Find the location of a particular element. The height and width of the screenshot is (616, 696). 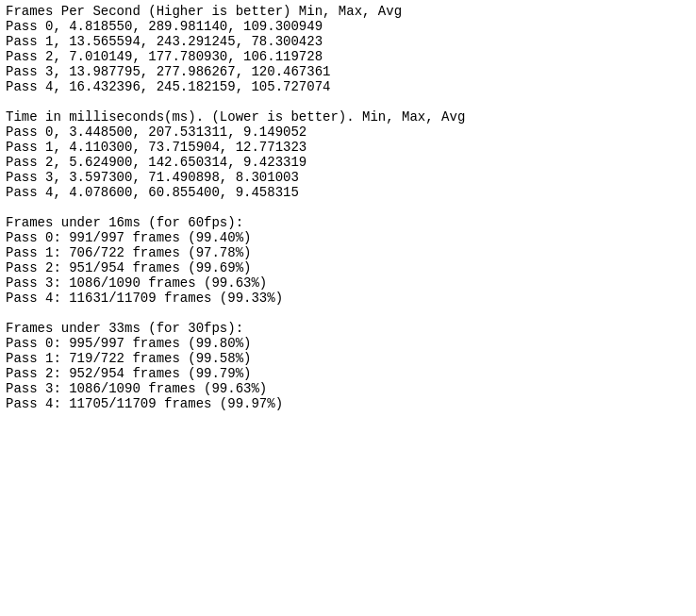

fps-section-line-0: Frames Per Second (Higher is better) Min… is located at coordinates (348, 11).